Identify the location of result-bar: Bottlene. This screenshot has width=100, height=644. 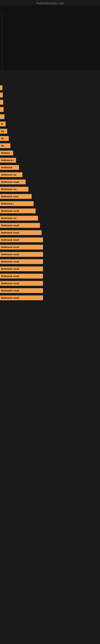
(6, 153).